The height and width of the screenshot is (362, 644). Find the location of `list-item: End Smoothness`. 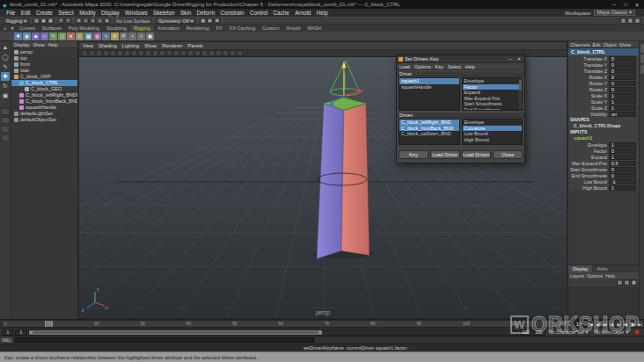

list-item: End Smoothness is located at coordinates (493, 109).